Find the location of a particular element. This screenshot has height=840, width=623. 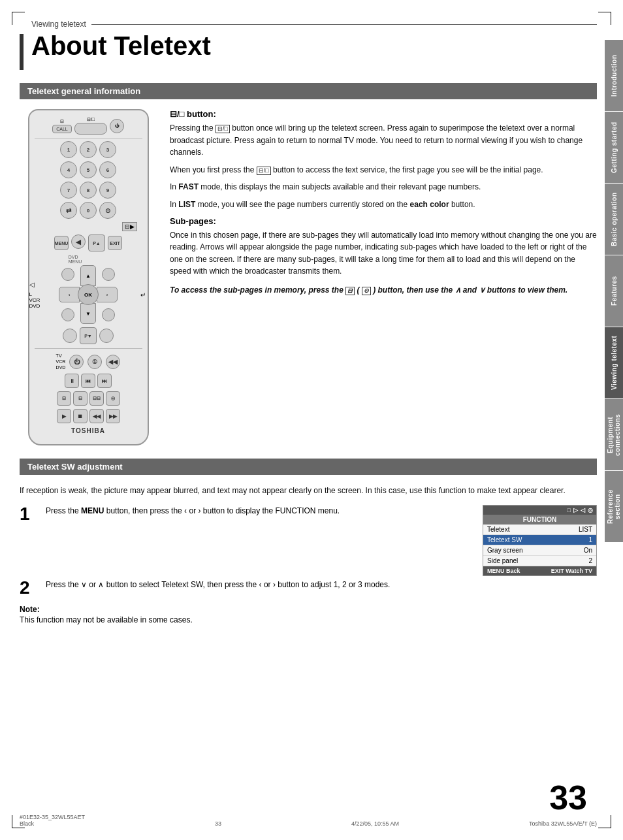

remote-call-btn: CALL is located at coordinates (62, 129).